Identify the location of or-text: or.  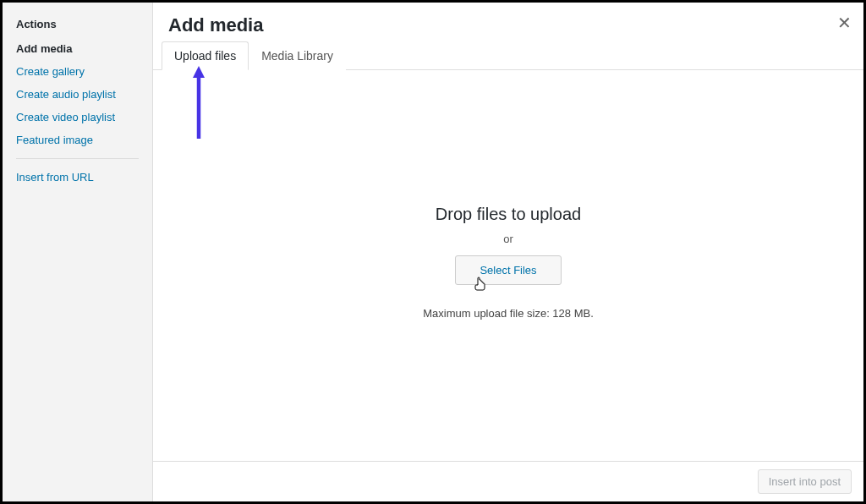
(508, 238).